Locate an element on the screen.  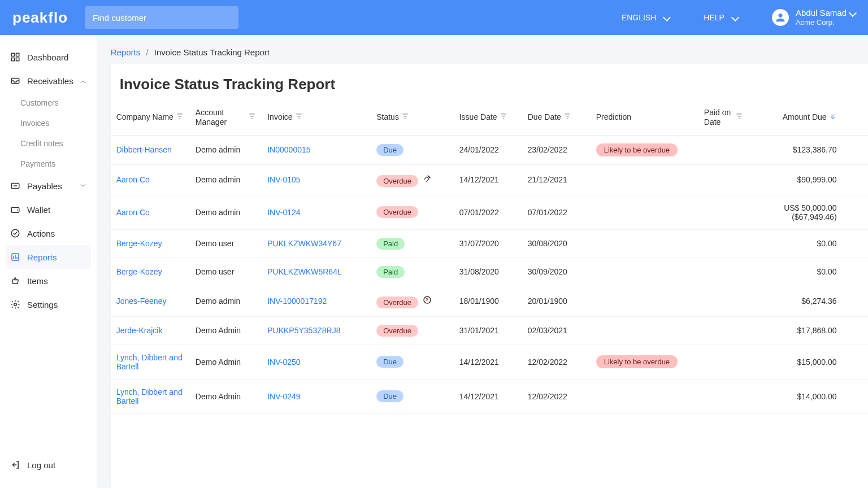
user-menu: Abdul Samad Acme Corp. is located at coordinates (814, 18).